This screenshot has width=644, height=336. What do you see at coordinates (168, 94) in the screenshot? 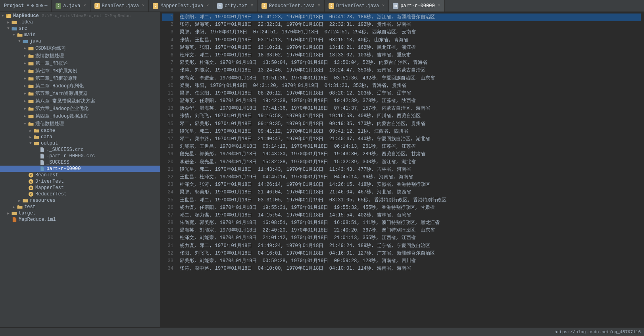
I see `line-number: 11` at bounding box center [168, 94].